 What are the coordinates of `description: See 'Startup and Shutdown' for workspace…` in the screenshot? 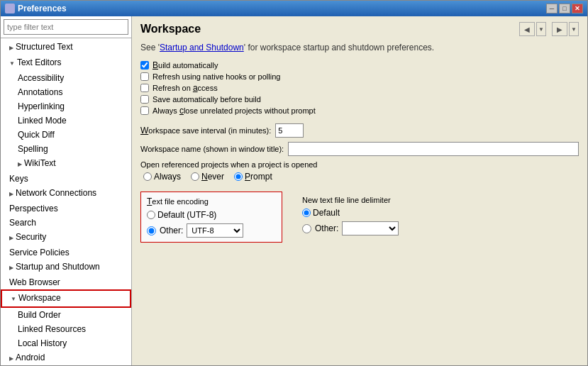 It's located at (360, 48).